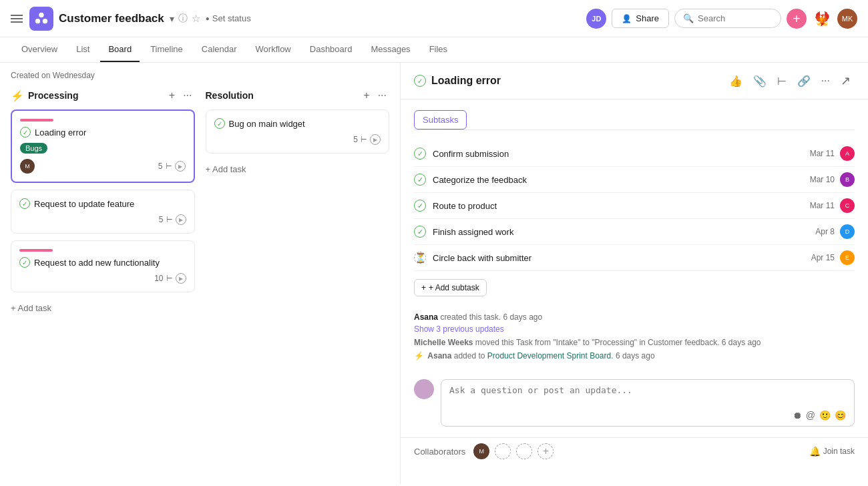 This screenshot has height=486, width=868. What do you see at coordinates (172, 95) in the screenshot?
I see `processing-add-btn: +` at bounding box center [172, 95].